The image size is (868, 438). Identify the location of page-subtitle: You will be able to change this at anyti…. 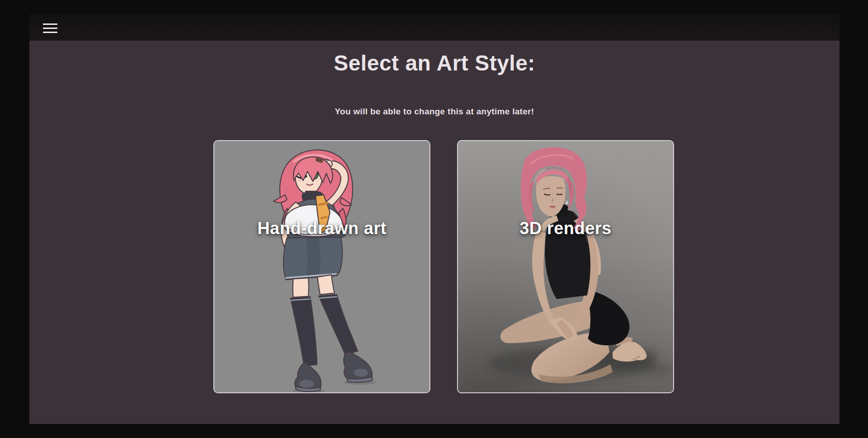
(434, 112).